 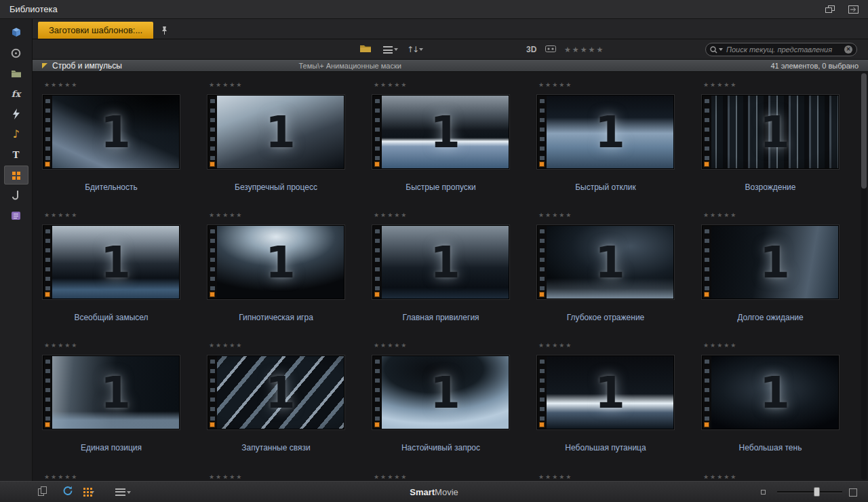 What do you see at coordinates (111, 277) in the screenshot?
I see `template-item: ★★★★★ 1 Всеобщий замысел` at bounding box center [111, 277].